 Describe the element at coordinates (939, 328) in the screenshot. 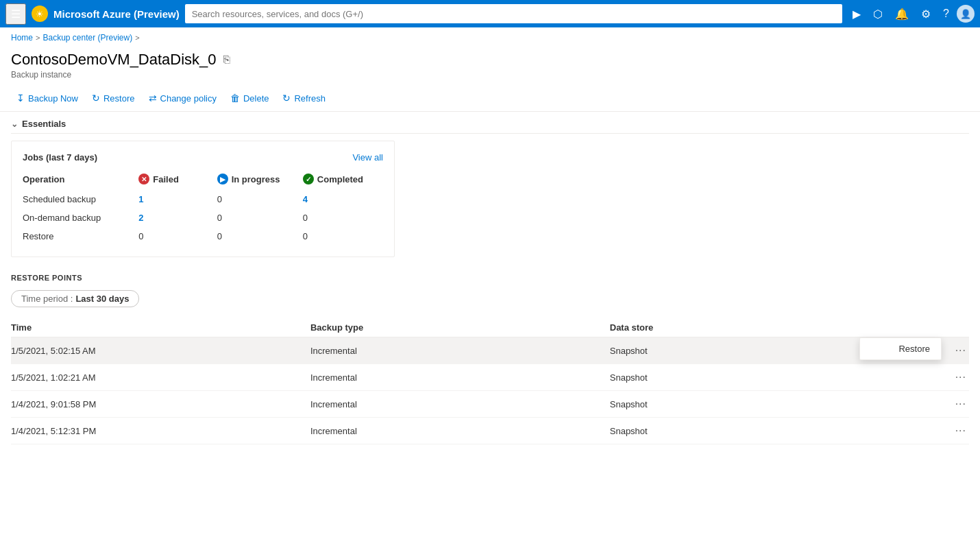

I see `col-header-action` at that location.